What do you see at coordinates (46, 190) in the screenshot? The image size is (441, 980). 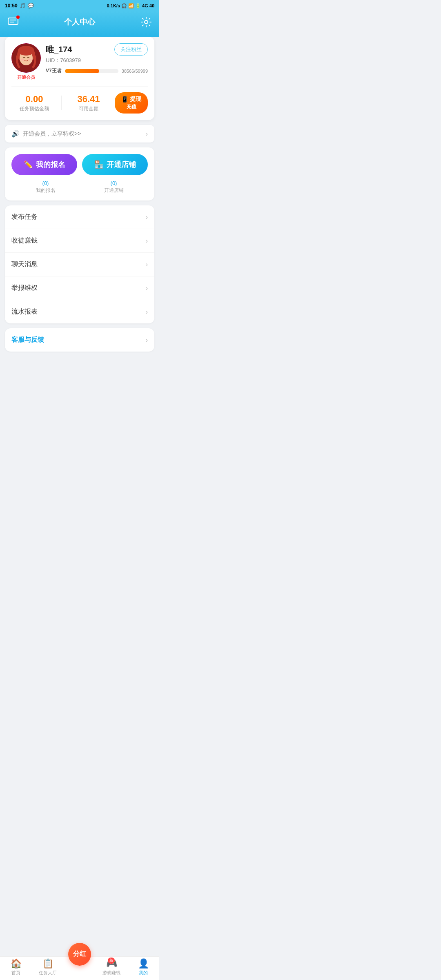 I see `signup-stat-label: 我的报名` at bounding box center [46, 190].